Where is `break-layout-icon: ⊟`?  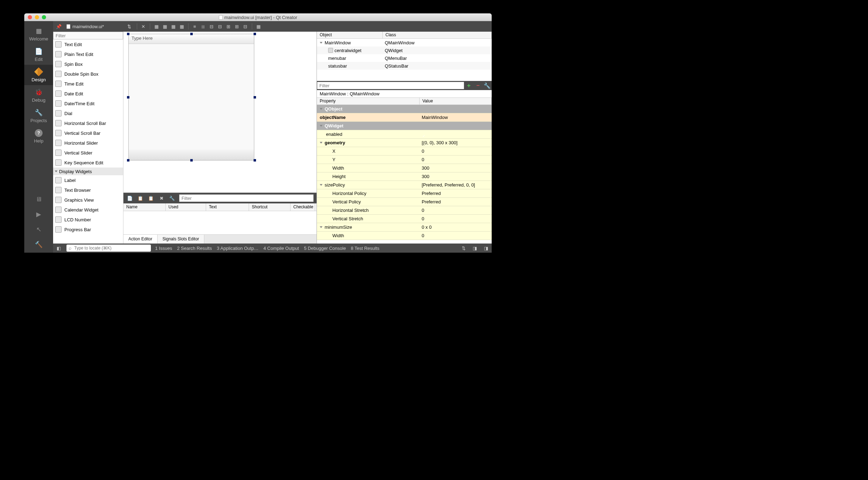
break-layout-icon: ⊟ is located at coordinates (245, 26).